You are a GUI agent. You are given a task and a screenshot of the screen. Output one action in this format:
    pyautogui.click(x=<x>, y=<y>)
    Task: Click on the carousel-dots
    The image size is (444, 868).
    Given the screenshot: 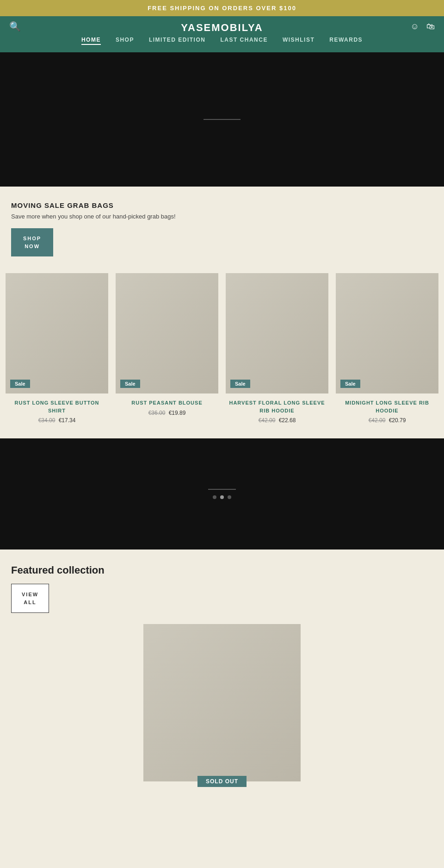 What is the action you would take?
    pyautogui.click(x=222, y=497)
    